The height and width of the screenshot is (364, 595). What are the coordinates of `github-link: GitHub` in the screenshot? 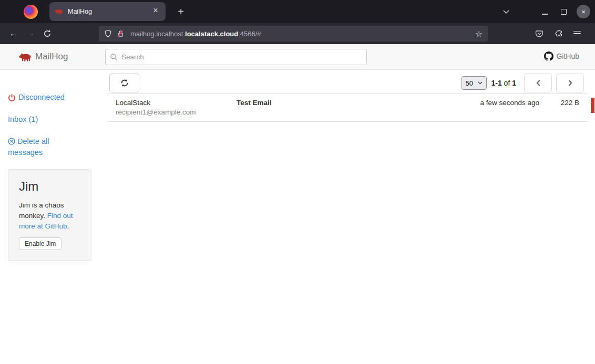 It's located at (561, 56).